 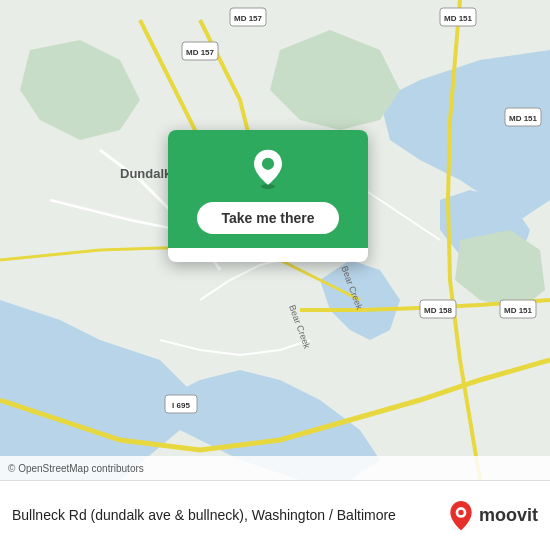 What do you see at coordinates (492, 516) in the screenshot?
I see `moovit-logo: moovit` at bounding box center [492, 516].